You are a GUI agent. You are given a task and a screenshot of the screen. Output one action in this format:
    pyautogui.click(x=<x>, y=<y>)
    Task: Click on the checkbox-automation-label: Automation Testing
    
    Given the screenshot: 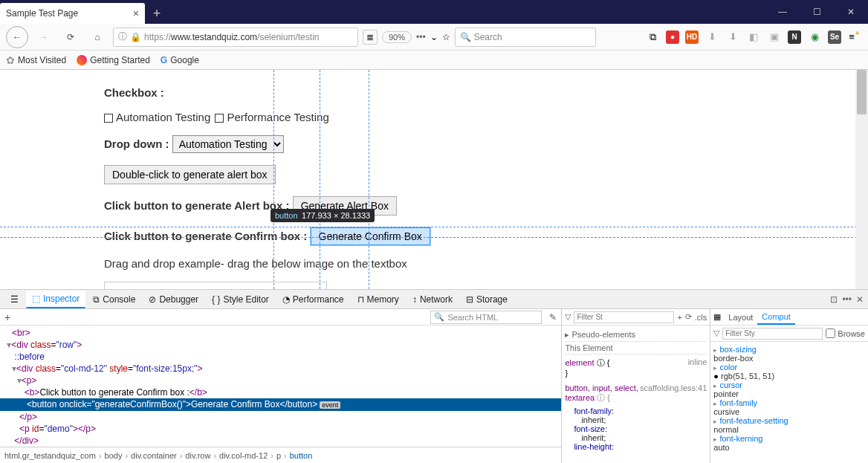 What is the action you would take?
    pyautogui.click(x=163, y=117)
    